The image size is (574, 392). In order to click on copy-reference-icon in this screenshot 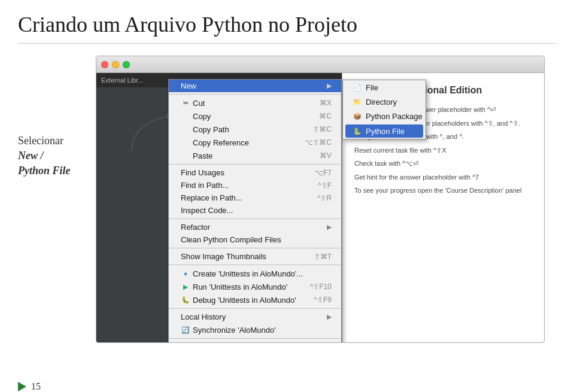, I will do `click(186, 142)`.